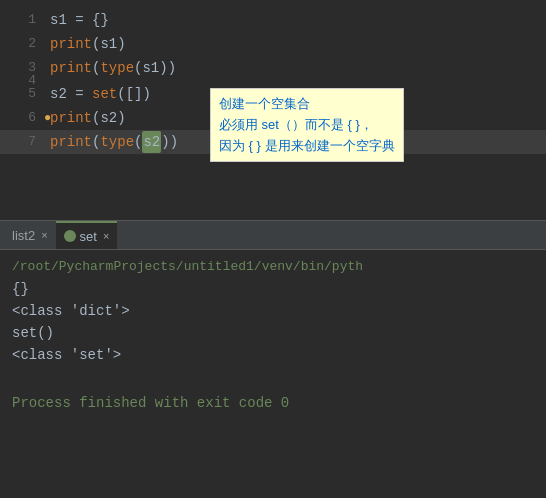 The height and width of the screenshot is (502, 546). What do you see at coordinates (70, 236) in the screenshot?
I see `tab-set-icon` at bounding box center [70, 236].